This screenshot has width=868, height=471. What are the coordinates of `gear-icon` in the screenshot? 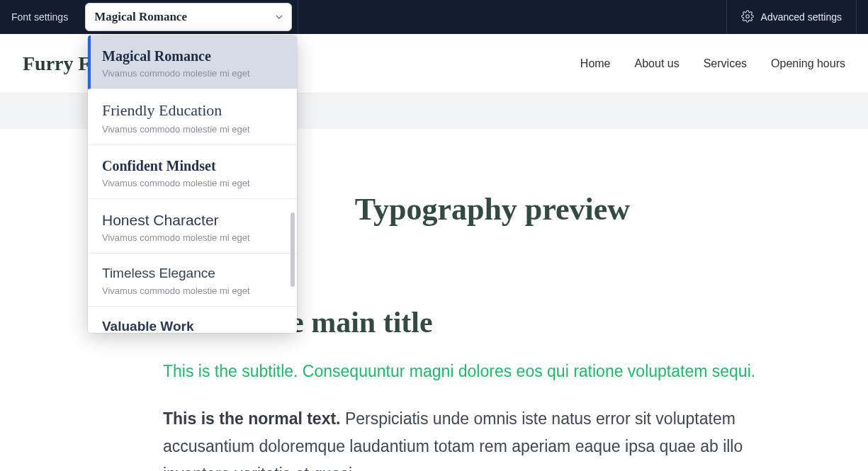 It's located at (748, 17).